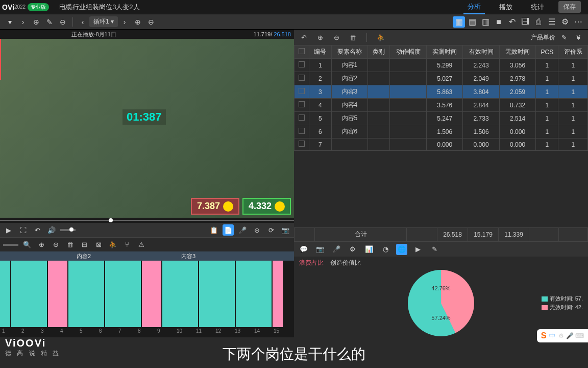  What do you see at coordinates (282, 34) in the screenshot?
I see `total-time: 26.518` at bounding box center [282, 34].